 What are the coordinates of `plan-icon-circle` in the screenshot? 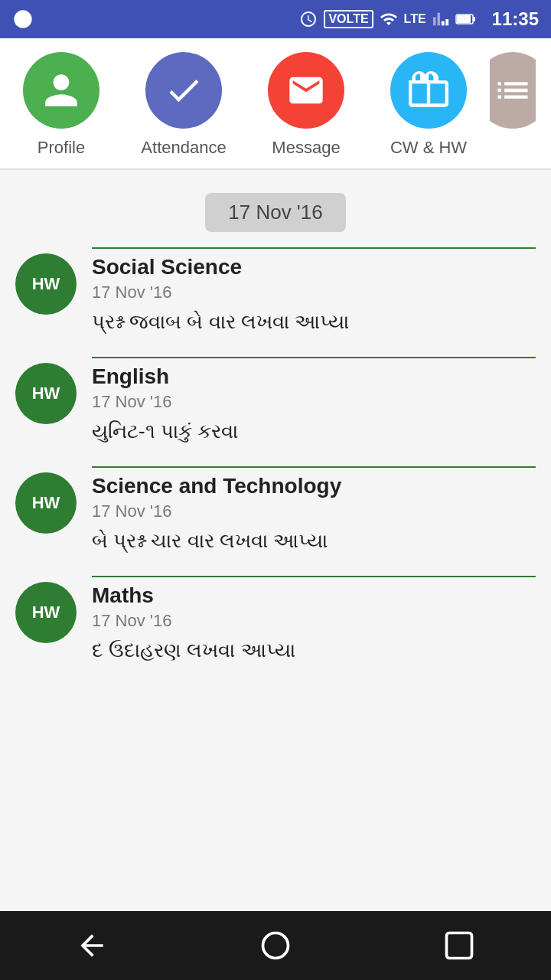 It's located at (513, 90).